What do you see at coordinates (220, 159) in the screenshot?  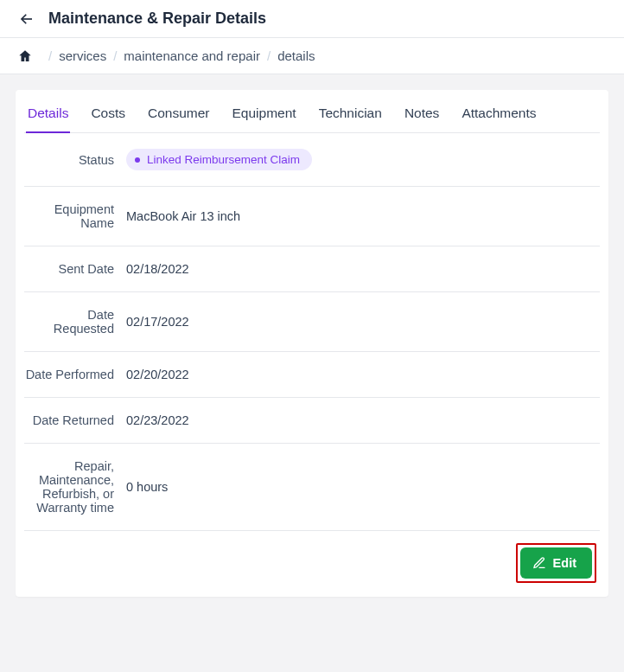 I see `value-status: Linked Reimbursement Claim` at bounding box center [220, 159].